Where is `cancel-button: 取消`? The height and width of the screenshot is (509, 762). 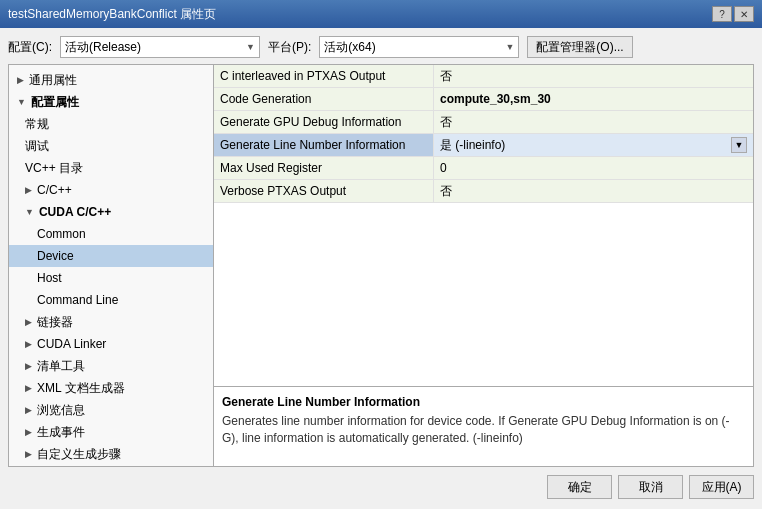
cancel-button: 取消 is located at coordinates (650, 487).